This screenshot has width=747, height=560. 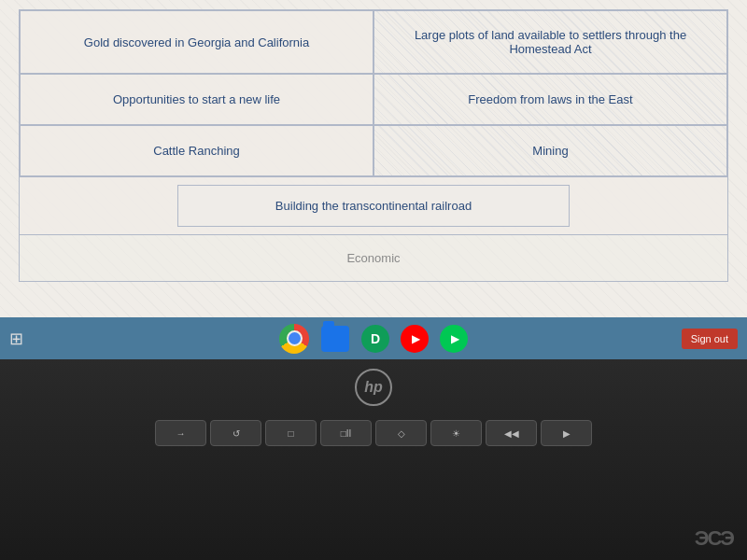 I want to click on taskbar-icons: D, so click(x=374, y=339).